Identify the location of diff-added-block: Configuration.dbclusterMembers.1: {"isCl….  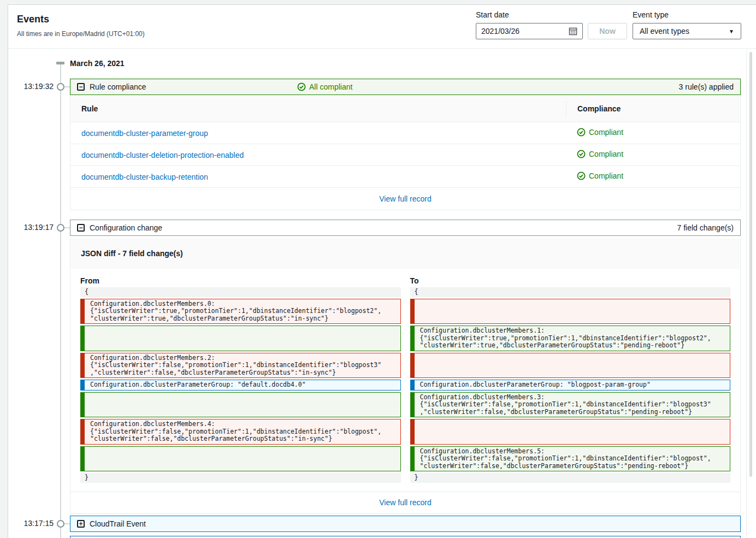
(570, 339).